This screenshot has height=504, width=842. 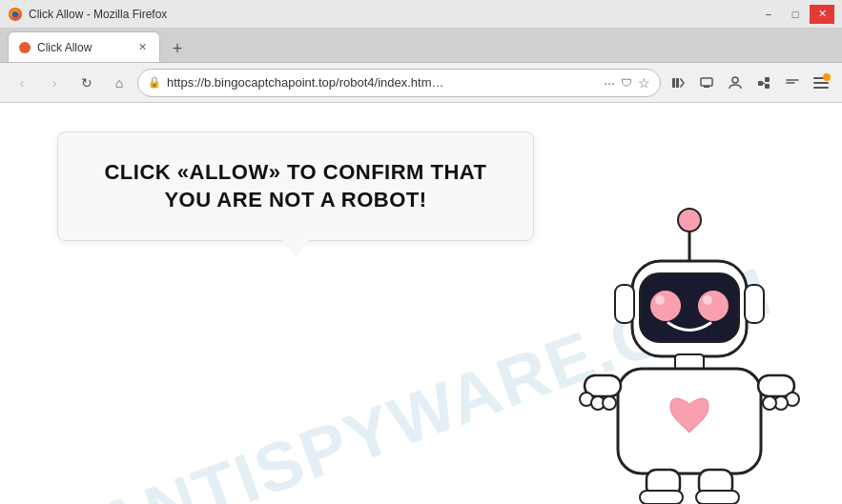 I want to click on reload-button: ↻, so click(x=87, y=83).